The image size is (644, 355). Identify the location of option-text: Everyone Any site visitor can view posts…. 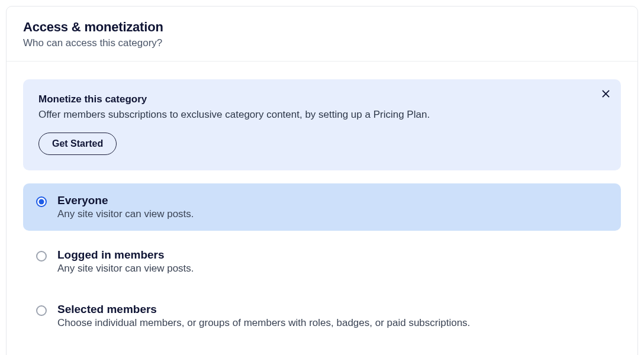
(333, 207).